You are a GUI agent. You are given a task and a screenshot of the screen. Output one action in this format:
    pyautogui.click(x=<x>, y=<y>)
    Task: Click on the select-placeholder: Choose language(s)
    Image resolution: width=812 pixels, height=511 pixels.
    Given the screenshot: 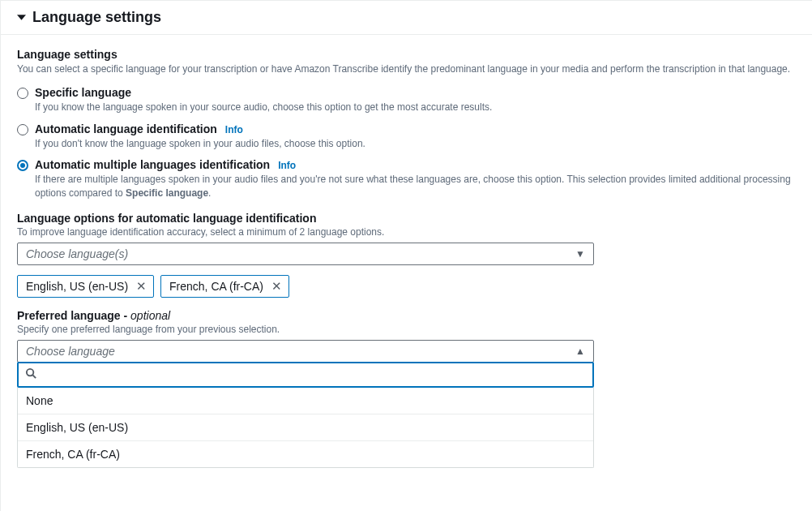 What is the action you would take?
    pyautogui.click(x=77, y=254)
    